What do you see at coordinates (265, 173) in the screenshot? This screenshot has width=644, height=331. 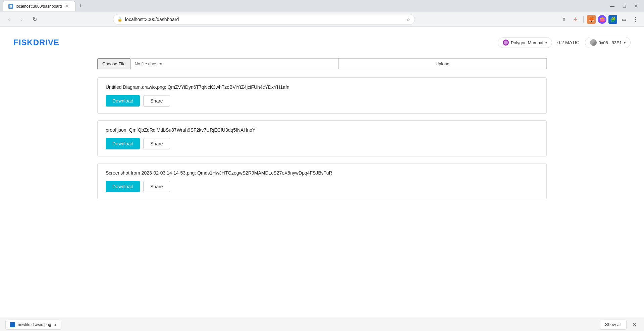 I see `file-hash-2: Qmds1HwJHTGzegwS2R9MAMDLcS27eX8nywDpq4FS…` at bounding box center [265, 173].